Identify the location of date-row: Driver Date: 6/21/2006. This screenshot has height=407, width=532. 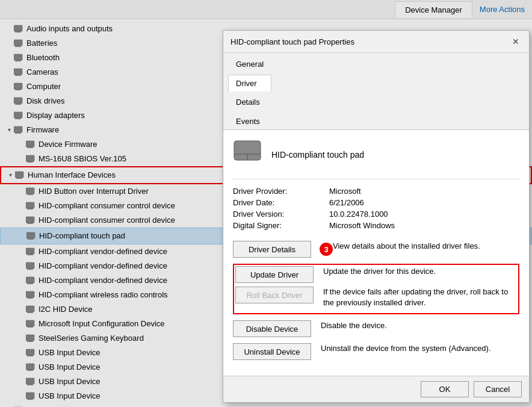
(376, 202).